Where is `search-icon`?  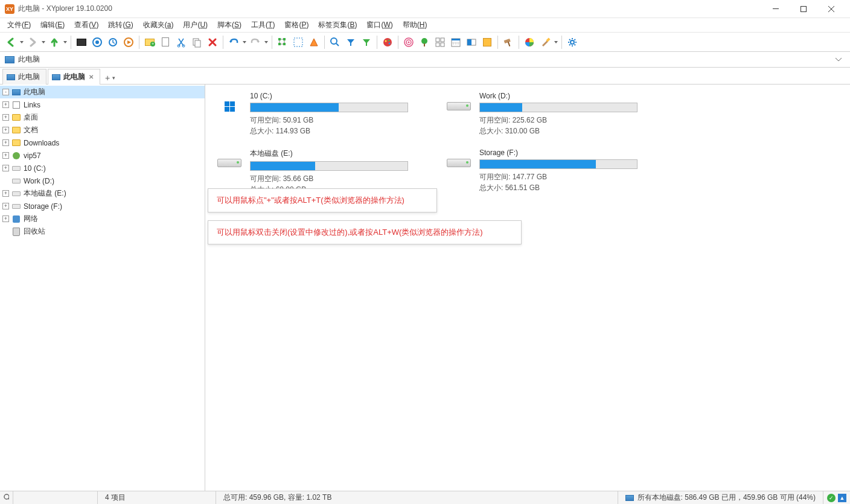
search-icon is located at coordinates (335, 42).